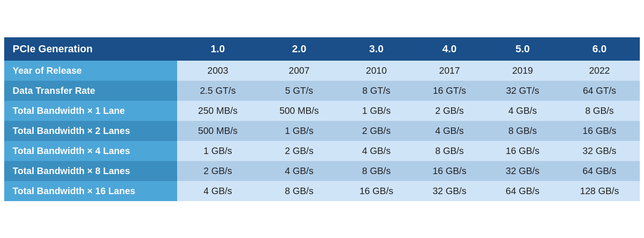 This screenshot has width=644, height=238. What do you see at coordinates (322, 111) in the screenshot?
I see `table-row: Total Bandwidth × 1 Lane250 MB/s500 MB/s…` at bounding box center [322, 111].